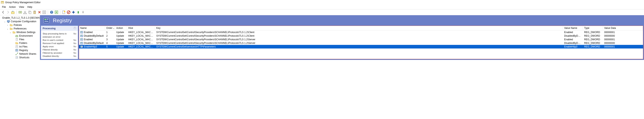 This screenshot has width=644, height=119. Describe the element at coordinates (44, 12) in the screenshot. I see `properties-button` at that location.